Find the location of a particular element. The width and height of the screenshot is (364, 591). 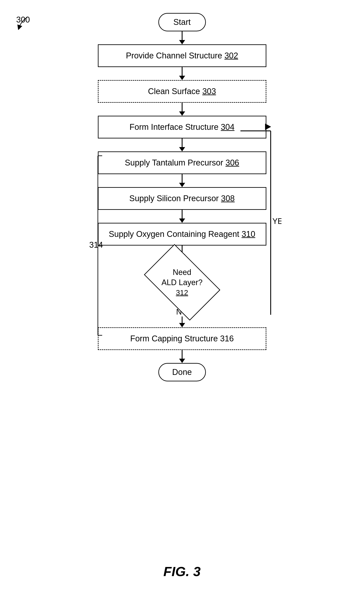

arrow-clean-to-form-interface is located at coordinates (182, 109).